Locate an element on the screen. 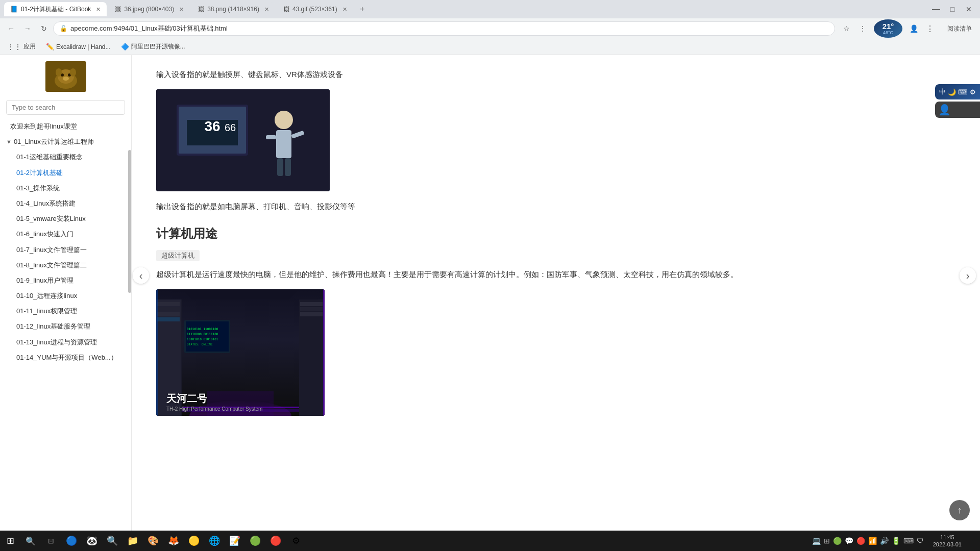 The width and height of the screenshot is (980, 551). supercomputer-tag: 超级计算机 is located at coordinates (178, 256).